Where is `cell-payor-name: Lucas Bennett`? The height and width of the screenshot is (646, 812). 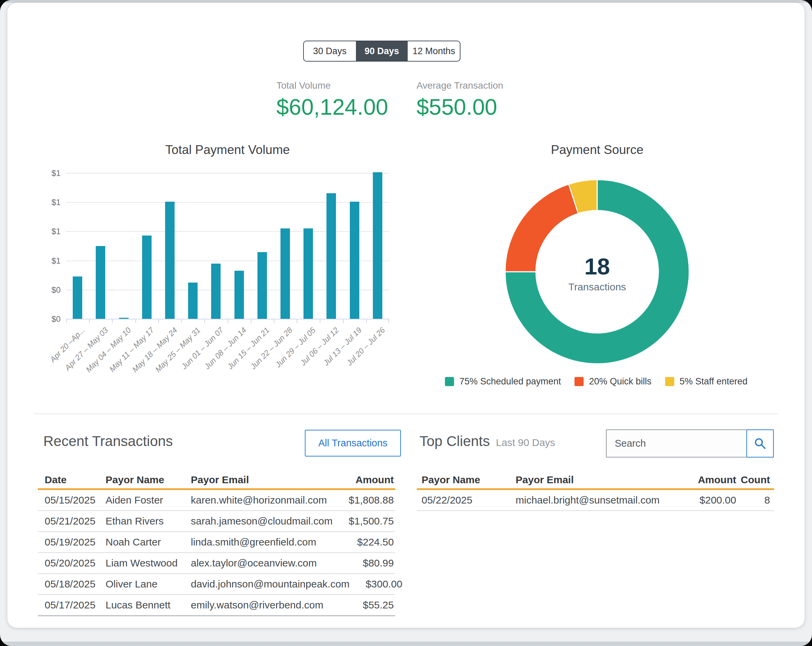 cell-payor-name: Lucas Bennett is located at coordinates (148, 605).